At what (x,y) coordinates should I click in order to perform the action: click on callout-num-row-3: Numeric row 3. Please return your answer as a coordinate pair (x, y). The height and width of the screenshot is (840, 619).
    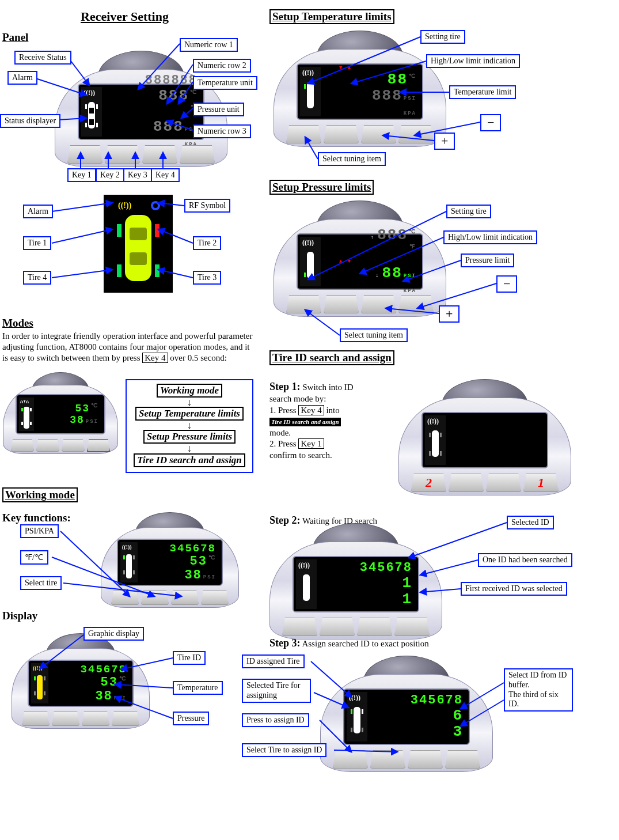
    Looking at the image, I should click on (222, 131).